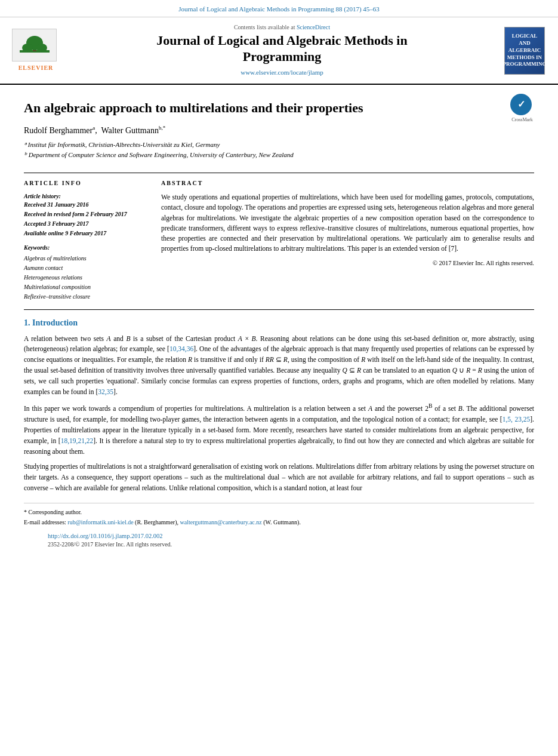 The height and width of the screenshot is (756, 558). What do you see at coordinates (279, 541) in the screenshot?
I see `bottom-bar: http://dx.doi.org/10.1016/j.jlamp.2017.0…` at bounding box center [279, 541].